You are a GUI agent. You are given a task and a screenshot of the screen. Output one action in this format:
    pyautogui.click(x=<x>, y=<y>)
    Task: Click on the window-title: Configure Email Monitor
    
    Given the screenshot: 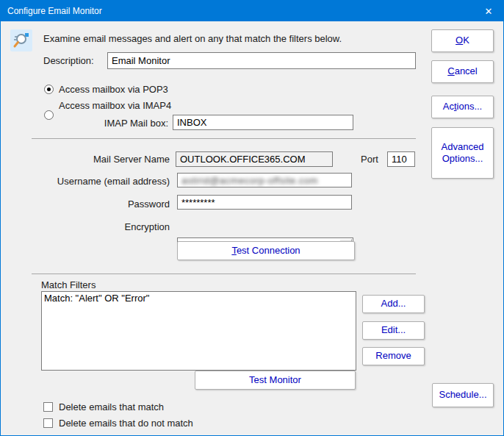 What is the action you would take?
    pyautogui.click(x=237, y=11)
    